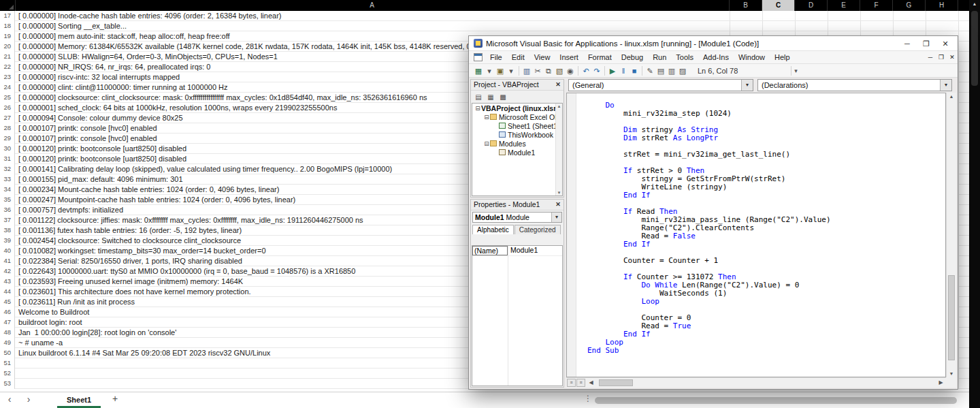 The height and width of the screenshot is (408, 980). Describe the element at coordinates (549, 71) in the screenshot. I see `copy-icon: ⧉` at that location.